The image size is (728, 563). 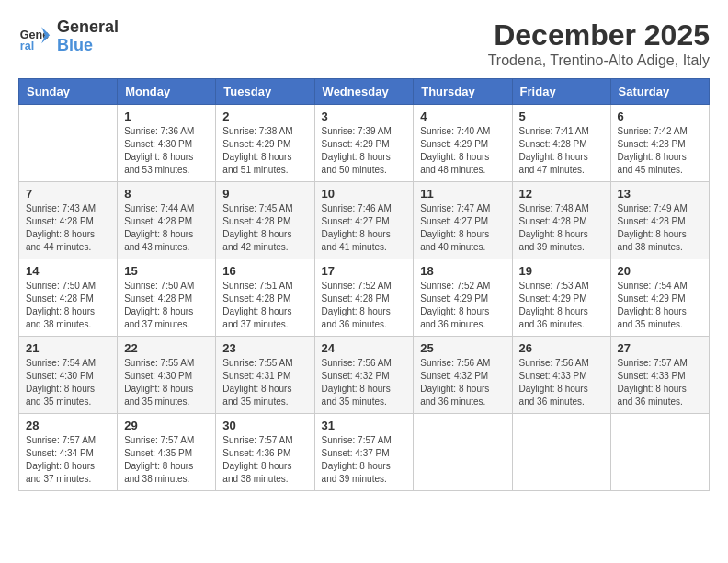 What do you see at coordinates (562, 348) in the screenshot?
I see `day-number: 26` at bounding box center [562, 348].